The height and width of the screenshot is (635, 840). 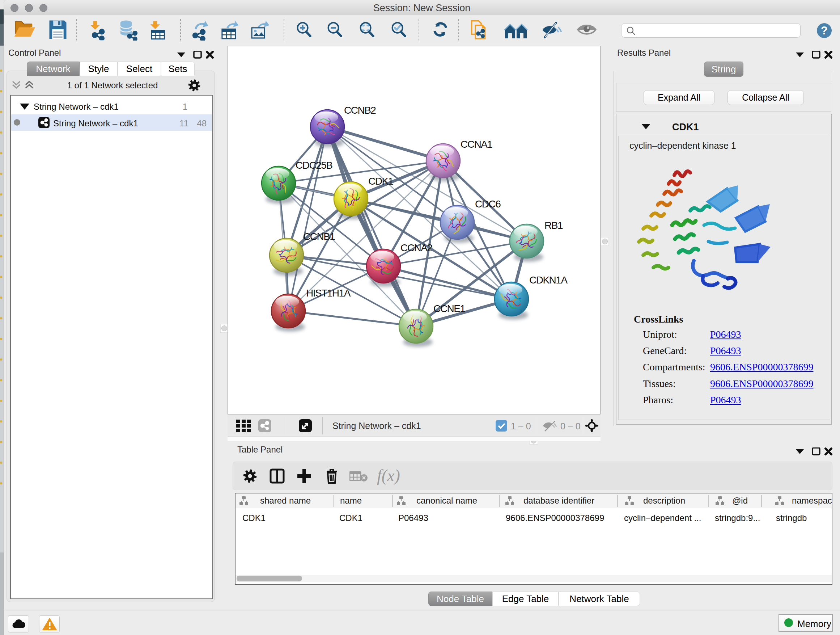 I want to click on svg-text: CDC25B, so click(x=314, y=165).